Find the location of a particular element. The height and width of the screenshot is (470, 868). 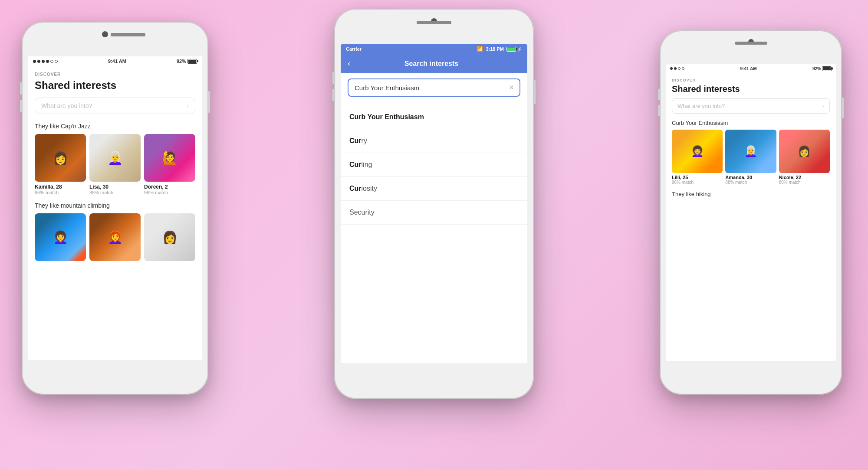

center-battery: ⚡ is located at coordinates (514, 49).